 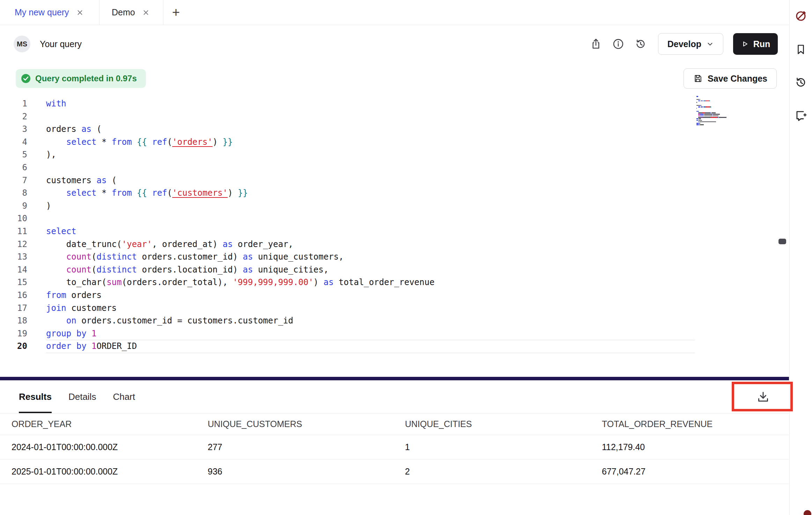 What do you see at coordinates (14, 308) in the screenshot?
I see `line-number: 17` at bounding box center [14, 308].